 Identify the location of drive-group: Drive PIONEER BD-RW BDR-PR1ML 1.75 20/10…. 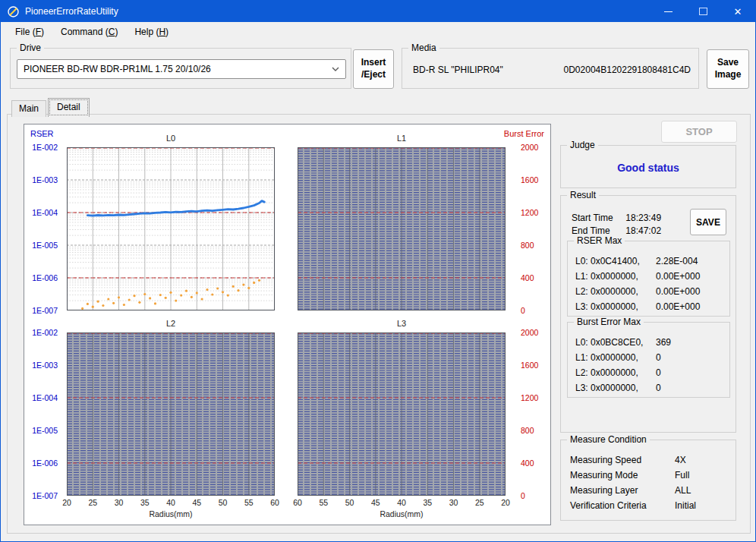
(181, 68).